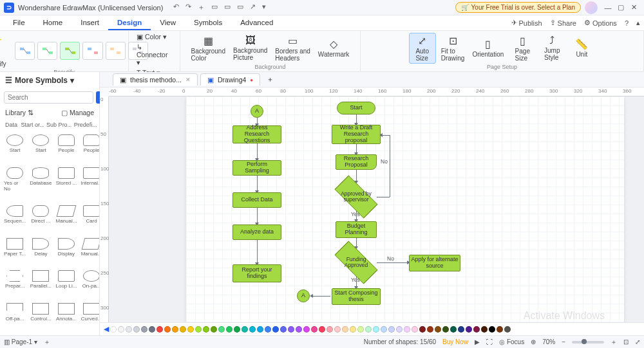  What do you see at coordinates (240, 8) in the screenshot?
I see `print-icon: ▭` at bounding box center [240, 8].